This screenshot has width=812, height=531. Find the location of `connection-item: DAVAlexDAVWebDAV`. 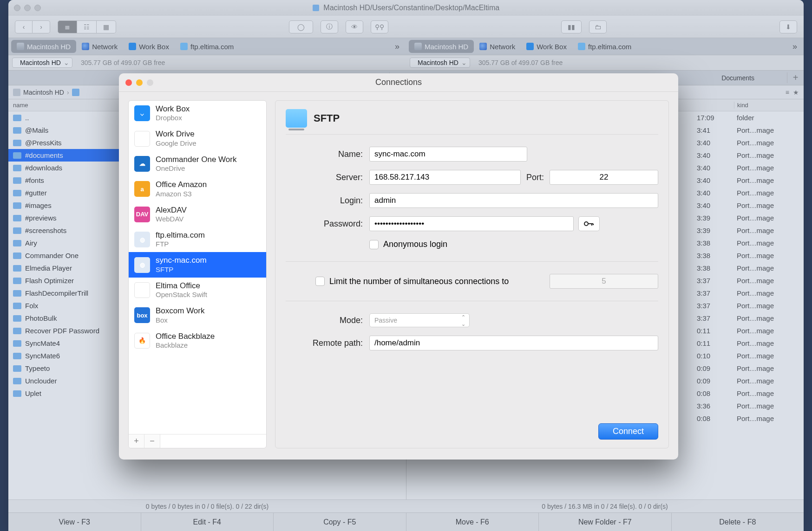

connection-item: DAVAlexDAVWebDAV is located at coordinates (197, 214).